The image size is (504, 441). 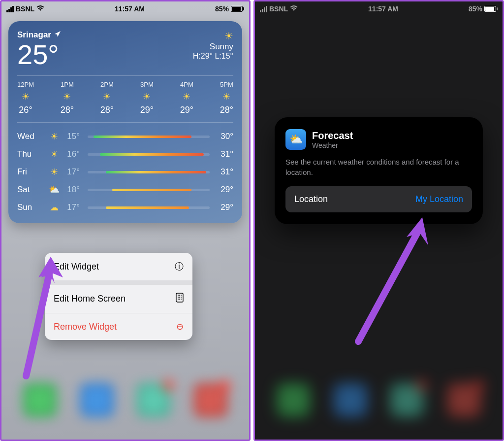 What do you see at coordinates (179, 267) in the screenshot?
I see `info-icon: ⓘ` at bounding box center [179, 267].